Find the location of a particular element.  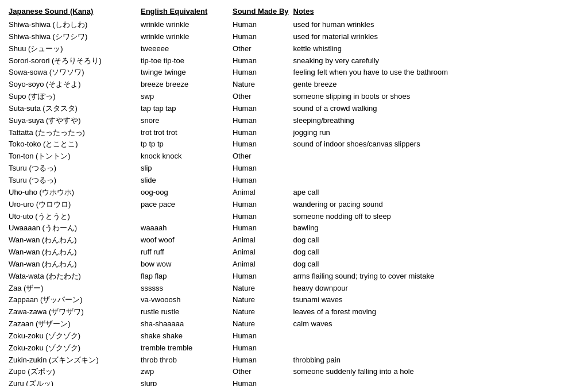

cell-english: ssssss is located at coordinates (187, 288).